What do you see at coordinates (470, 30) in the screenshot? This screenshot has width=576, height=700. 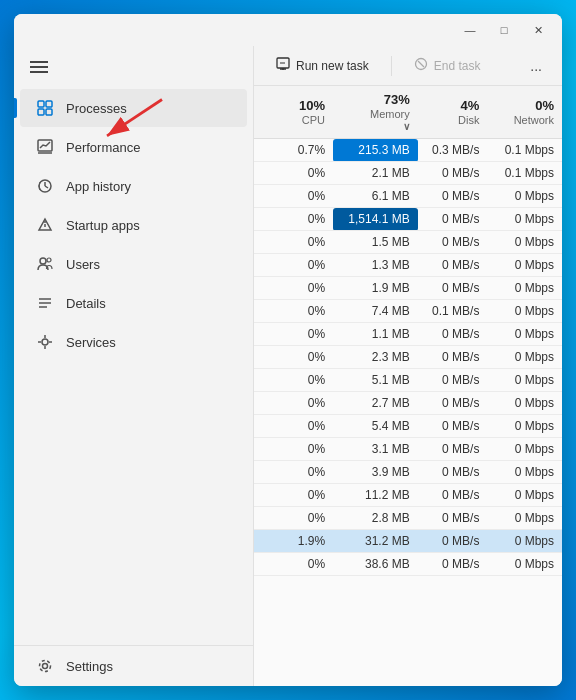 I see `minimize-button: —` at bounding box center [470, 30].